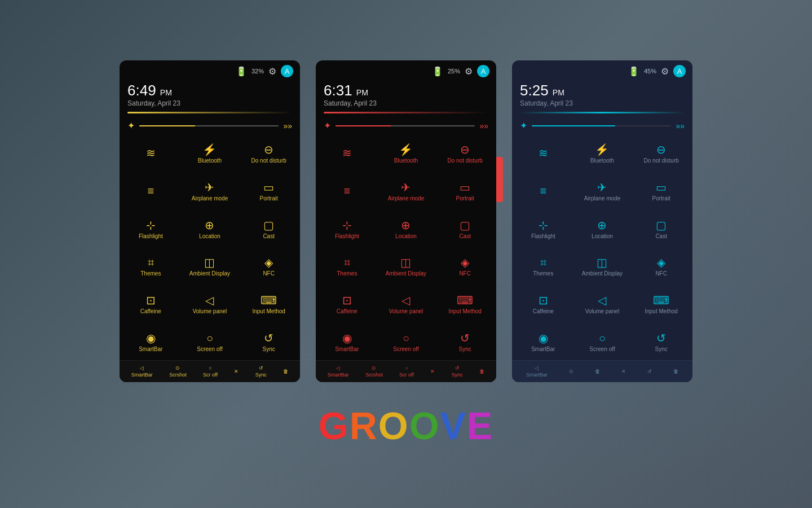  I want to click on delete-btn-3: 🗑, so click(676, 371).